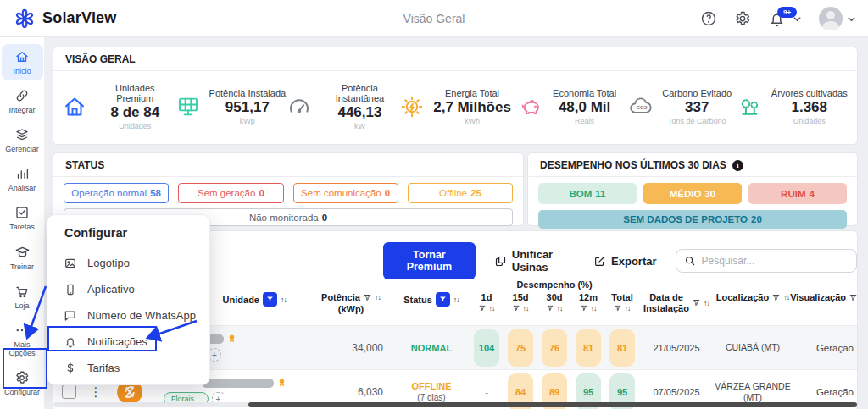 This screenshot has height=409, width=868. I want to click on menu-item-notificacoes: Notificações, so click(129, 342).